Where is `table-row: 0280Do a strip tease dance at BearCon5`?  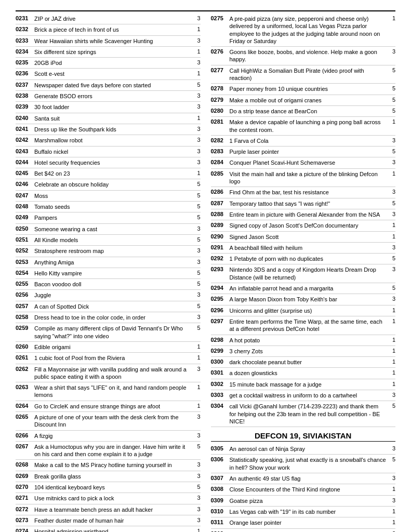 table-row: 0280Do a strip tease dance at BearCon5 is located at coordinates (303, 111).